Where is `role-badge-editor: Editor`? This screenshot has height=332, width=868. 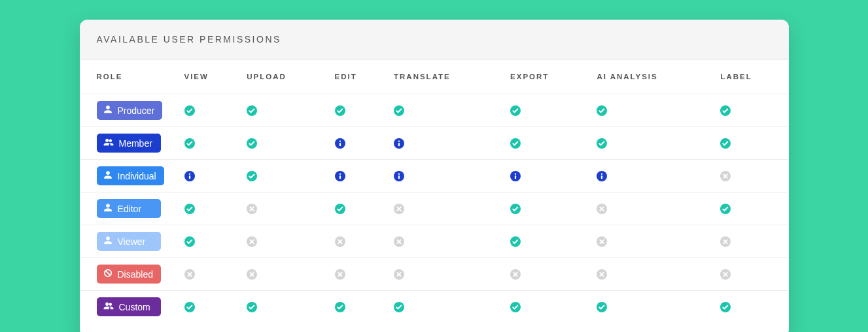
role-badge-editor: Editor is located at coordinates (129, 208).